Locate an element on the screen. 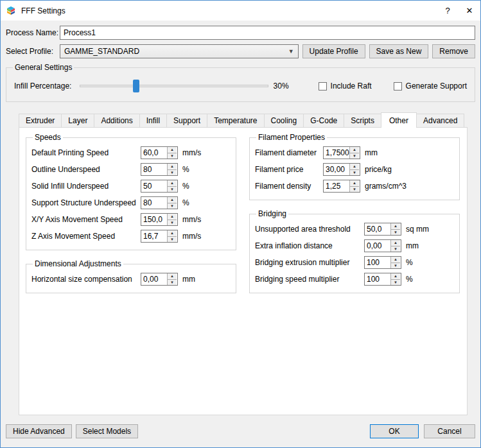 The width and height of the screenshot is (481, 448). bridging-extrusion-multiplier-label: Bridging extrusion multiplier is located at coordinates (310, 263).